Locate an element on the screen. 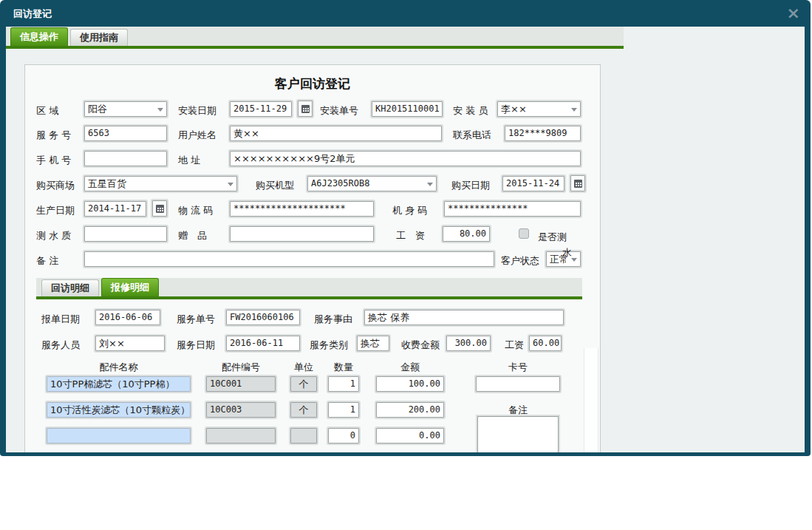  part-amount-input: 100.00 is located at coordinates (410, 384).